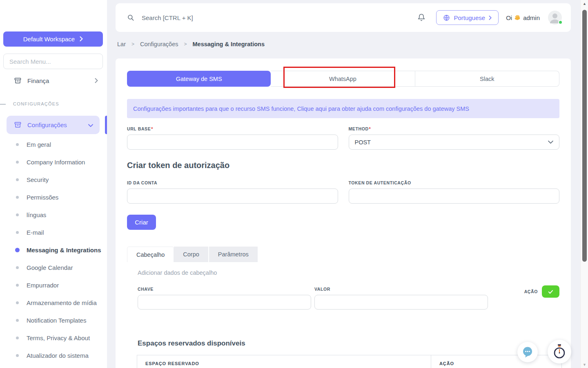  What do you see at coordinates (401, 298) in the screenshot?
I see `value-field-group: VALOR` at bounding box center [401, 298].